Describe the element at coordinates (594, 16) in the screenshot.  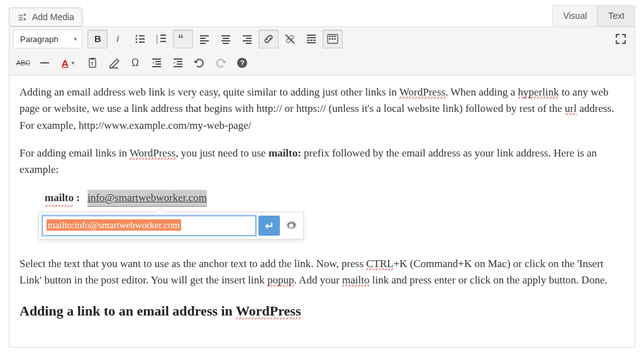
I see `editor-tabs: Visual Text` at that location.